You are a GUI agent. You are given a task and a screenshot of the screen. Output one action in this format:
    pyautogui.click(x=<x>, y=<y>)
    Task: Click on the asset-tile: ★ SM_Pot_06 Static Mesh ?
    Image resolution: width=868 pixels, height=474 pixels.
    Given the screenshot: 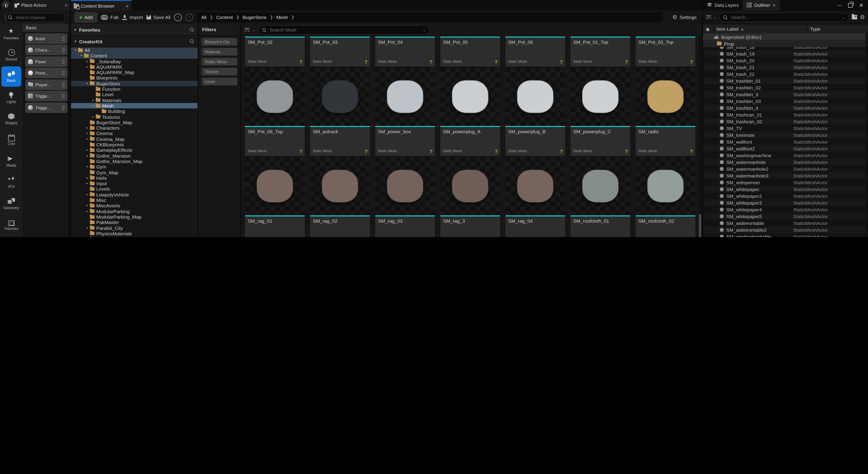 What is the action you would take?
    pyautogui.click(x=535, y=50)
    